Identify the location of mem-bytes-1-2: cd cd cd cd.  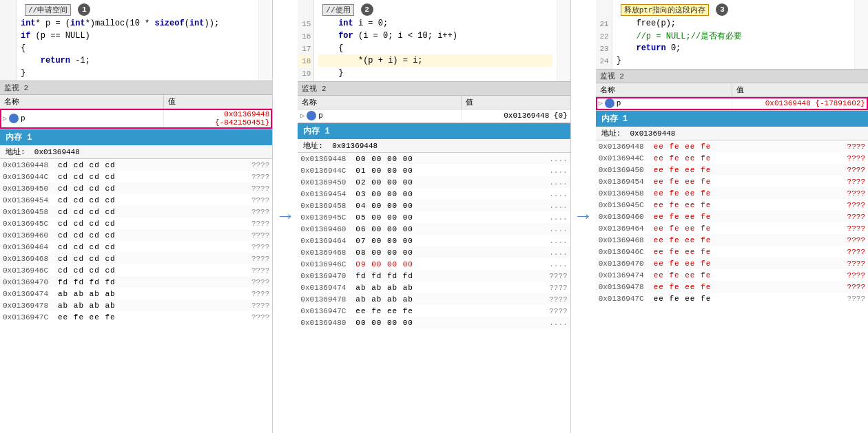
(150, 189).